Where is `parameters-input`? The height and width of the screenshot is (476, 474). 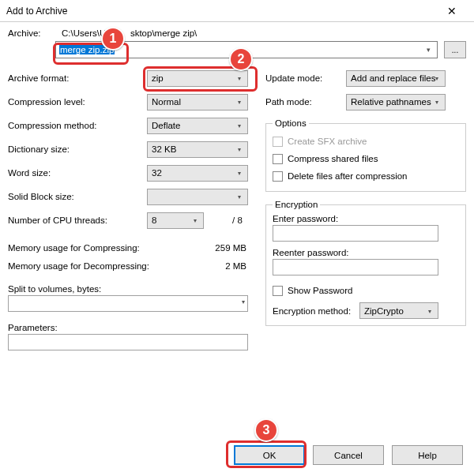 parameters-input is located at coordinates (128, 343).